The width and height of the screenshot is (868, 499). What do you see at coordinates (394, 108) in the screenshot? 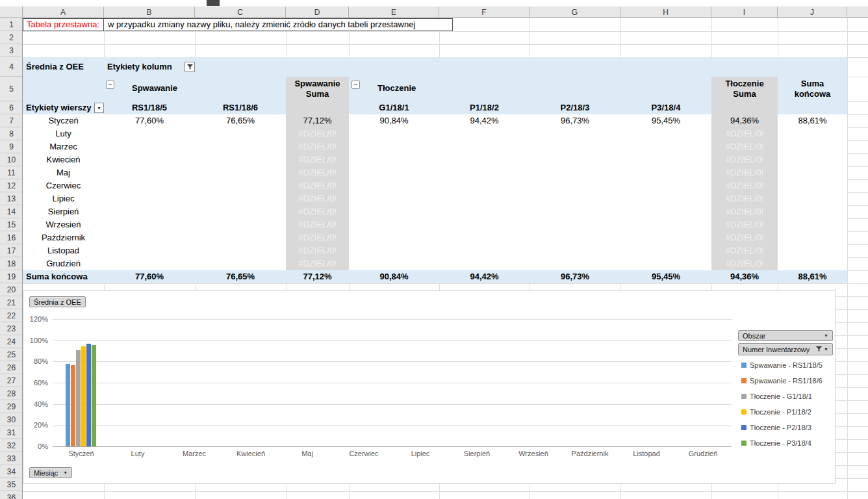
I see `pivot-column-item: G1/18/1` at bounding box center [394, 108].